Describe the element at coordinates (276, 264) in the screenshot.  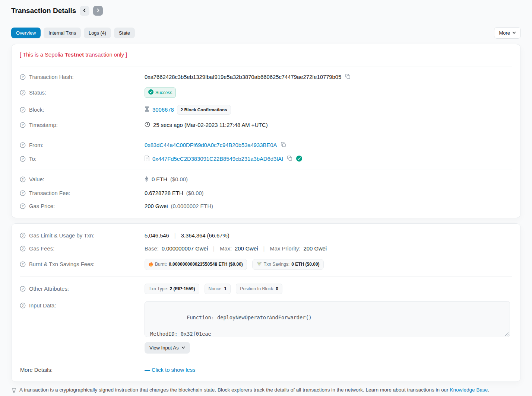
I see `txn-savings-label: Txn Savings:` at that location.